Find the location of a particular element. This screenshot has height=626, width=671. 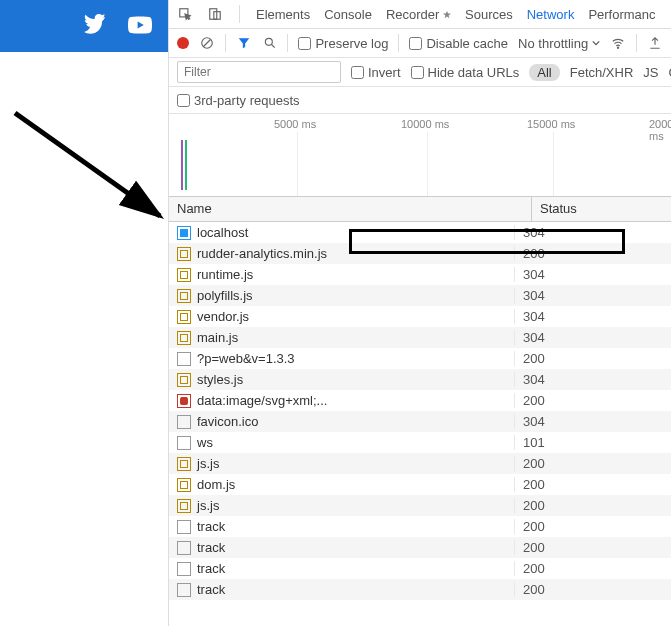

table-row: main.js304 is located at coordinates (420, 338).